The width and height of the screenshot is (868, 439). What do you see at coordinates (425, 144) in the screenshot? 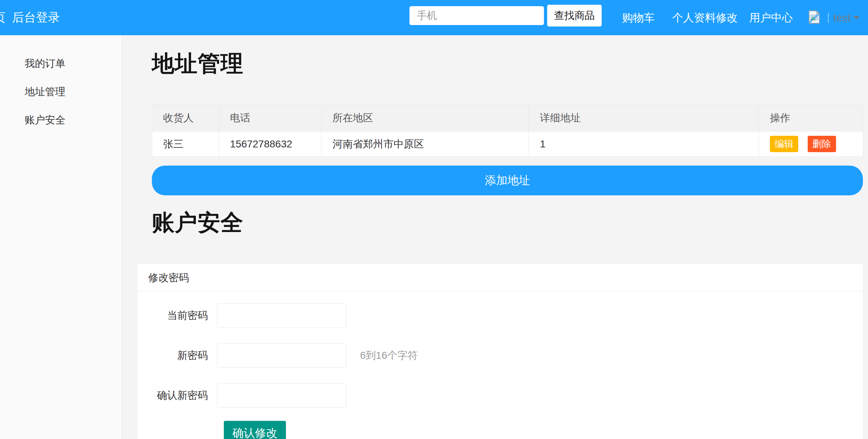
I see `cell-region: 河南省郑州市中原区` at bounding box center [425, 144].